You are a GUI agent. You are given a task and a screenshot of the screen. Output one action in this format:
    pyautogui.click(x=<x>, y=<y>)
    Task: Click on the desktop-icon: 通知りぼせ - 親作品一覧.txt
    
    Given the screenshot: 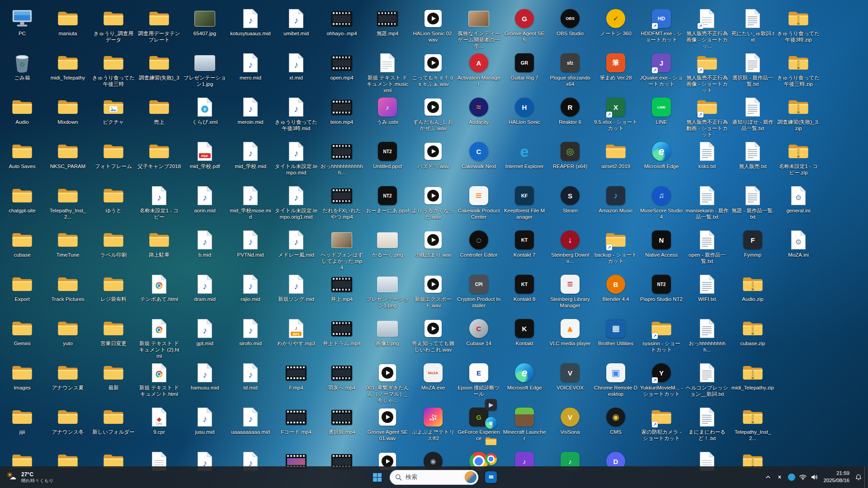 What is the action you would take?
    pyautogui.click(x=753, y=114)
    